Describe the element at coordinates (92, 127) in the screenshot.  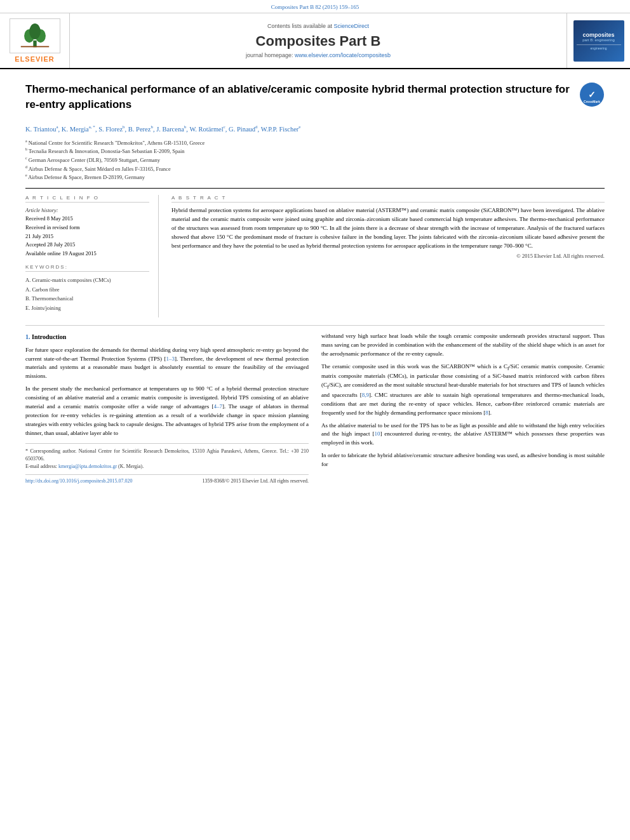
I see `affil-a-star: a, *` at that location.